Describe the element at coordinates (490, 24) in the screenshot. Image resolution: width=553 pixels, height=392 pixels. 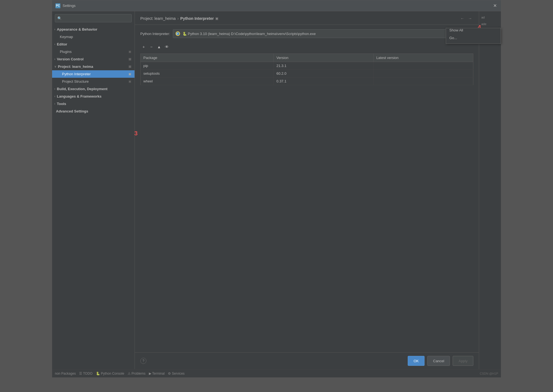
I see `right-panel-text-2: ade` at that location.